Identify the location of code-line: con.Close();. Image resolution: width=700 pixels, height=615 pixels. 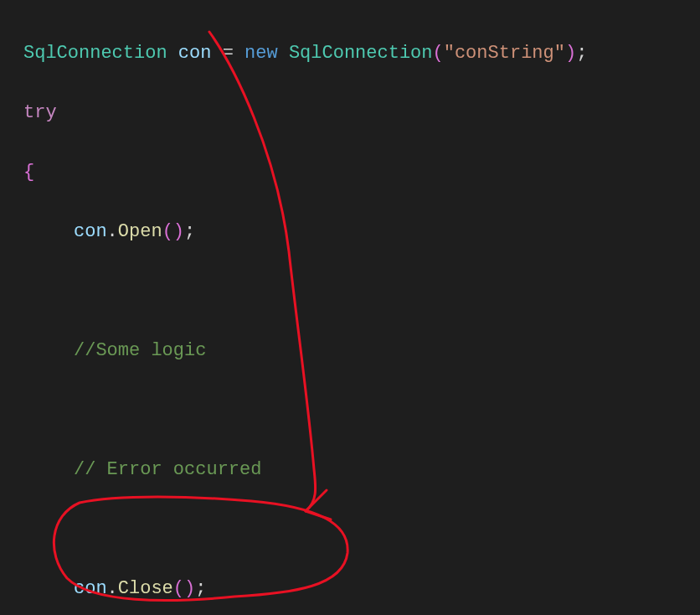
(362, 589).